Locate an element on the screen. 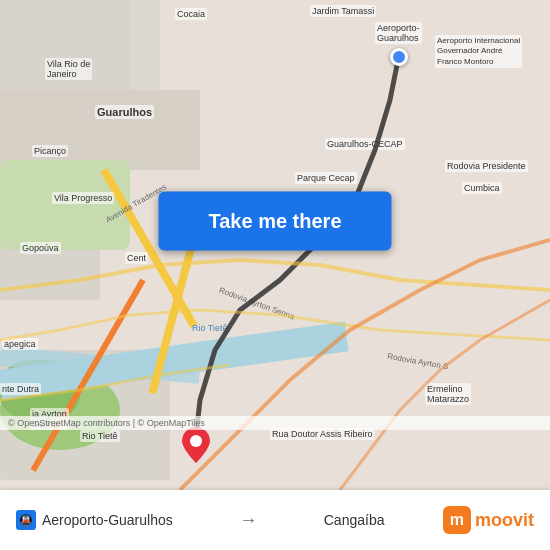 The width and height of the screenshot is (550, 550). map-label-gopouba: Gopoúva is located at coordinates (40, 248).